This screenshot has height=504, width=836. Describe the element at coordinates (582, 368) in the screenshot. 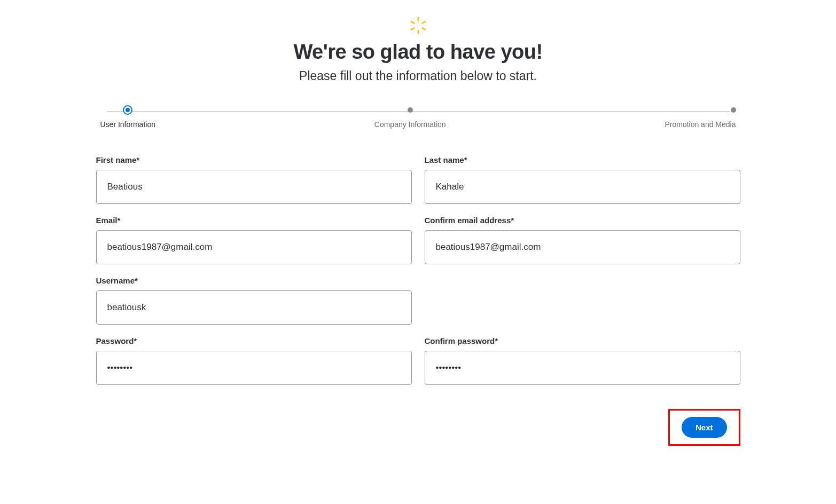

I see `confirm-password-input` at that location.